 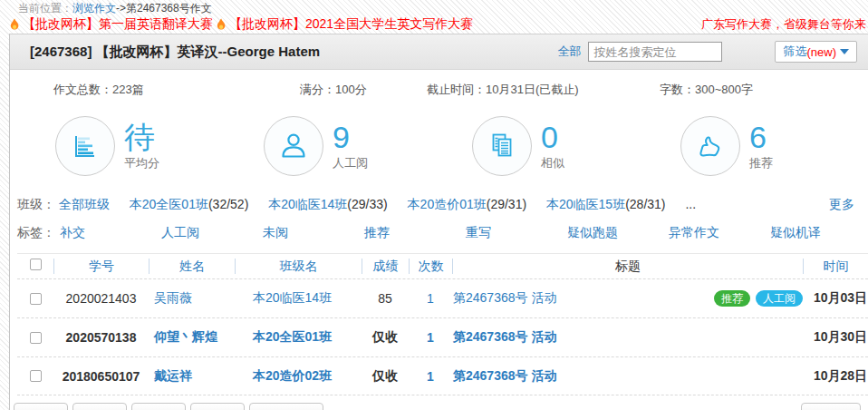 I want to click on cell-student-id: 2020570138, so click(x=101, y=337).